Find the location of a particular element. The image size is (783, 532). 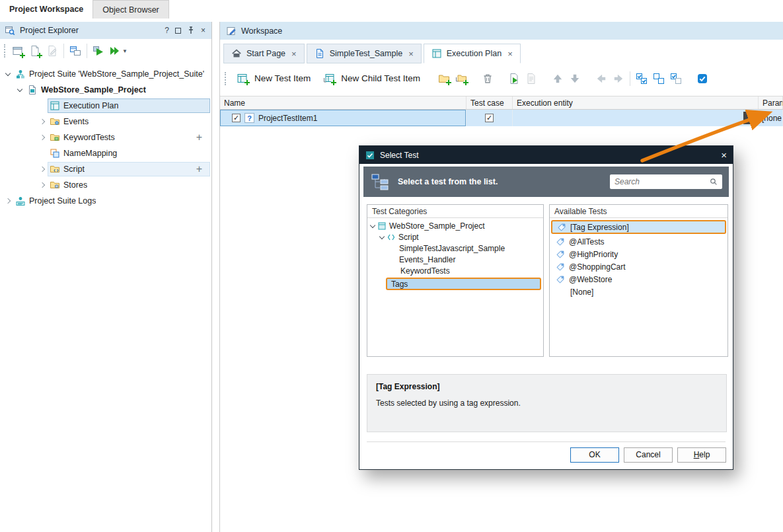

column-header-parameters: Param is located at coordinates (770, 103).